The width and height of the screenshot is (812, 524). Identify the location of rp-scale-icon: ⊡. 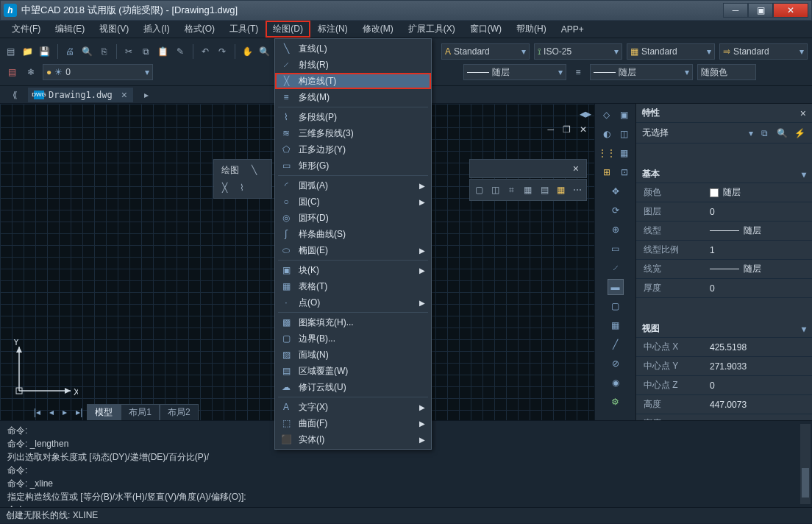
(624, 172).